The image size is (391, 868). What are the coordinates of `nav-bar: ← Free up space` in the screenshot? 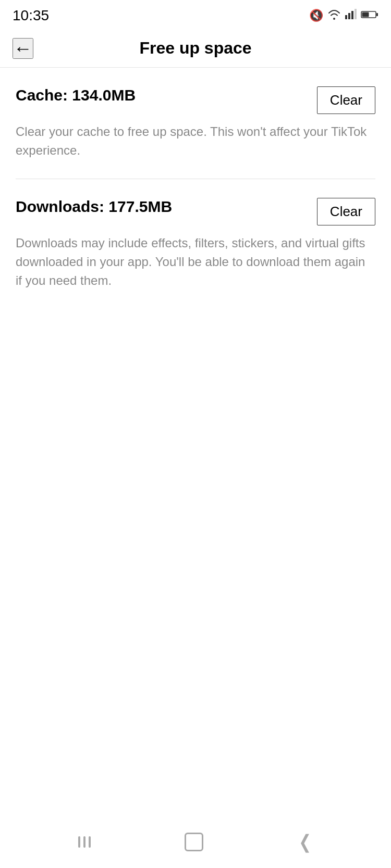 It's located at (196, 48).